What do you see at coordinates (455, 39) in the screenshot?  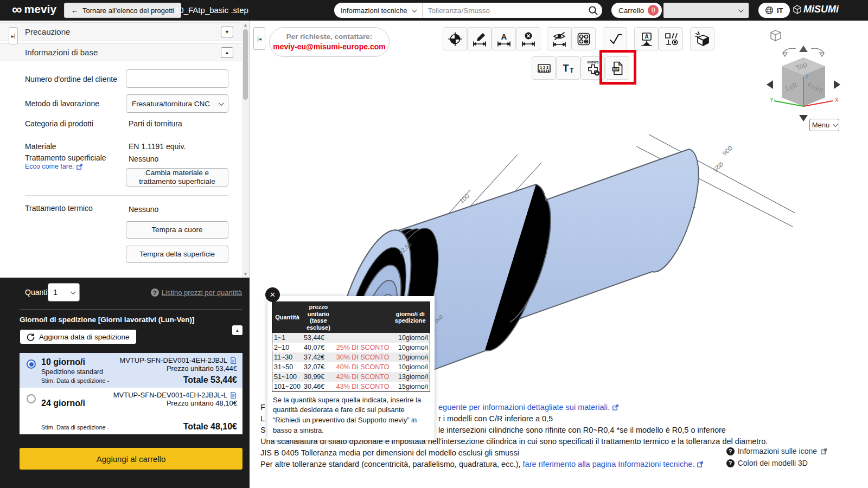 I see `datum-target-icon` at bounding box center [455, 39].